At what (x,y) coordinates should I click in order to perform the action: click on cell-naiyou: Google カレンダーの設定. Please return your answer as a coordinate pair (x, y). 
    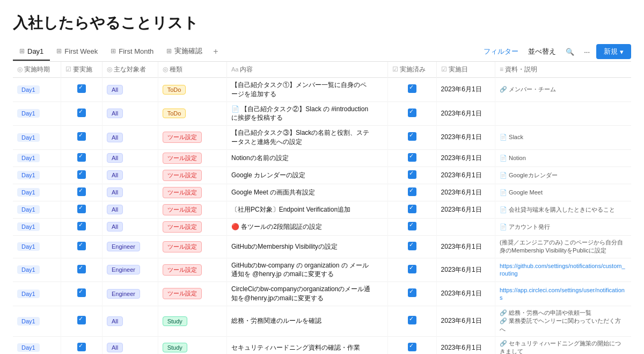
    Looking at the image, I should click on (308, 175).